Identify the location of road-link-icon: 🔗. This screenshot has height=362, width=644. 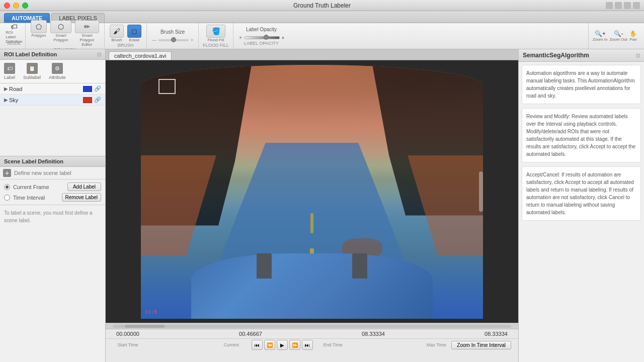
(98, 88).